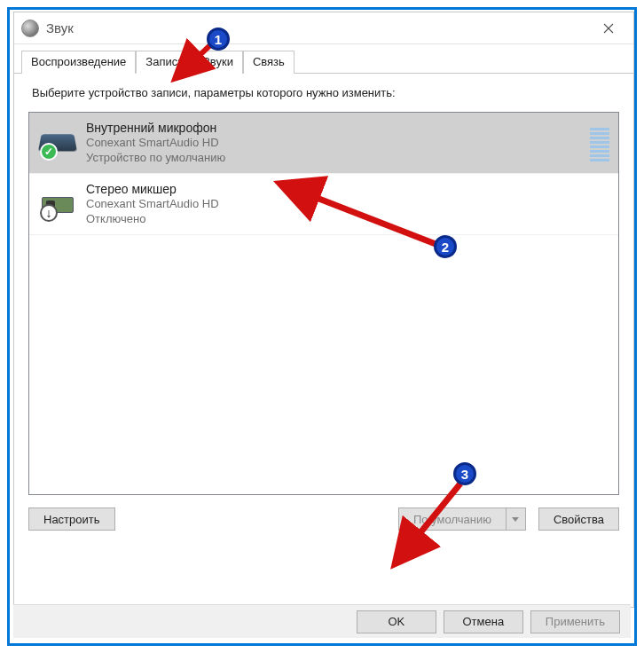 This screenshot has height=653, width=644. What do you see at coordinates (483, 622) in the screenshot?
I see `cancel-button: Отмена` at bounding box center [483, 622].